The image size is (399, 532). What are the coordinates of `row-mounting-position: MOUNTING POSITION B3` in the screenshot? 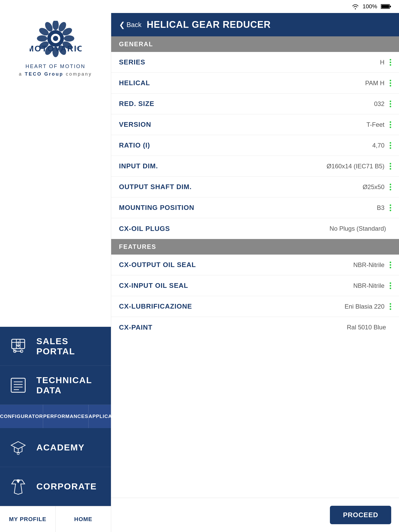 It's located at (255, 208).